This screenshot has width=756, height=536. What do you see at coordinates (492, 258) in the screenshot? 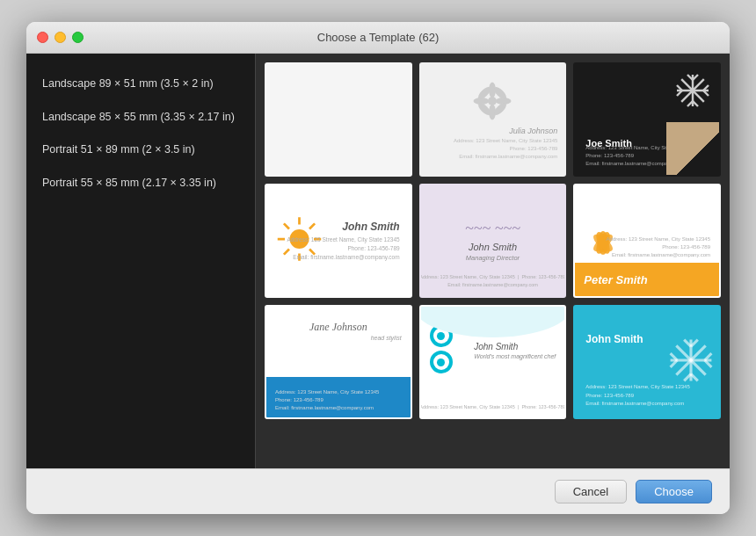
I see `t5-title: Managing Director` at bounding box center [492, 258].